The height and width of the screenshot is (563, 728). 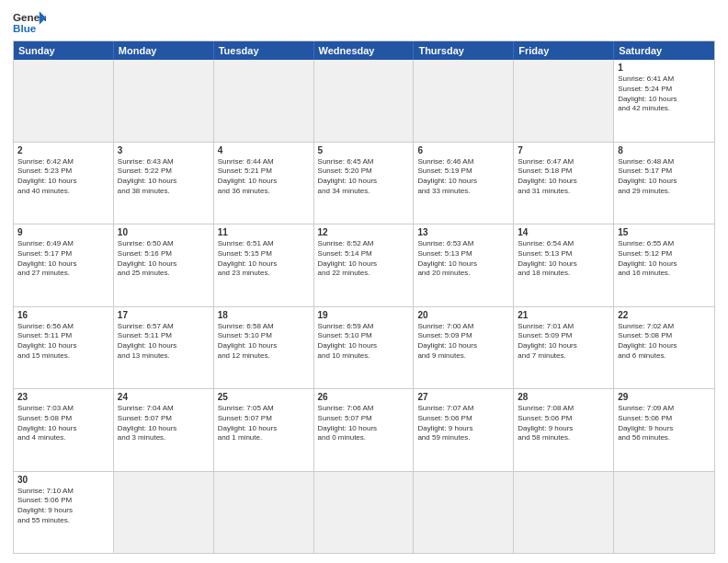 What do you see at coordinates (264, 342) in the screenshot?
I see `day-info: Sunrise: 6:58 AM Sunset: 5:10 PM Dayligh…` at bounding box center [264, 342].